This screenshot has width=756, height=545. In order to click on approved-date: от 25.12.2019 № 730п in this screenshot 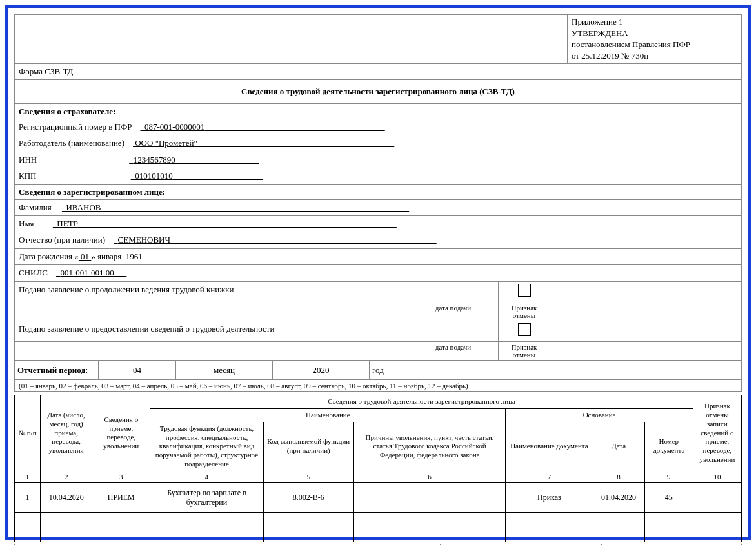, I will do `click(610, 55)`.